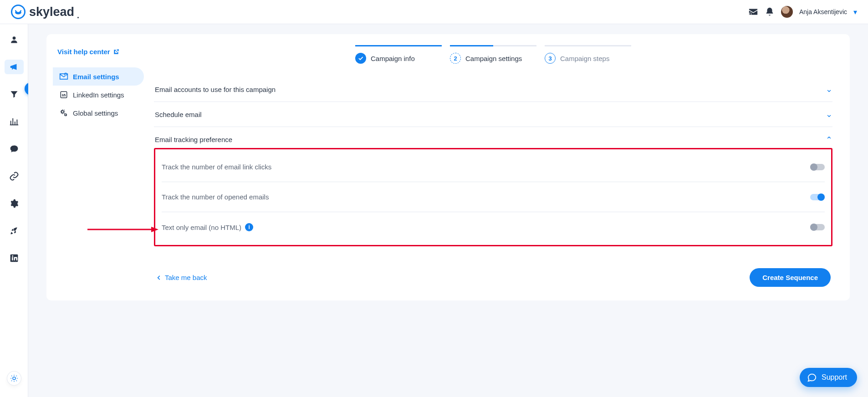  Describe the element at coordinates (14, 67) in the screenshot. I see `nav-campaigns-icon` at that location.